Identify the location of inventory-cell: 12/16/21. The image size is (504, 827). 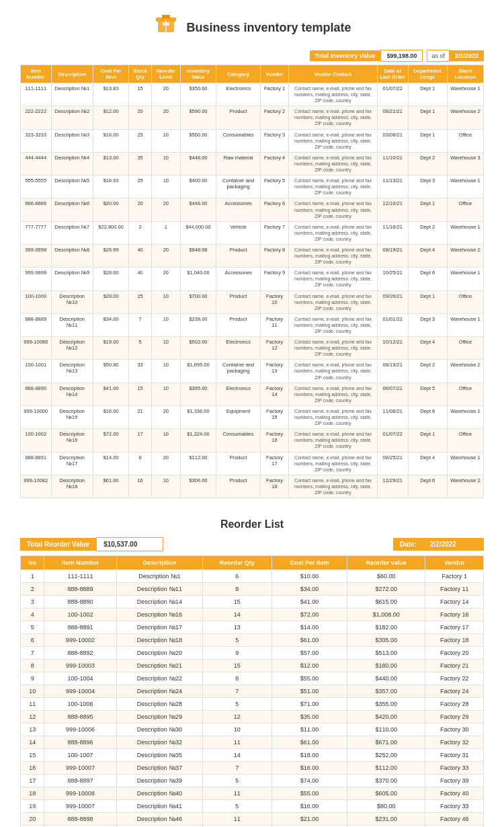
(392, 210).